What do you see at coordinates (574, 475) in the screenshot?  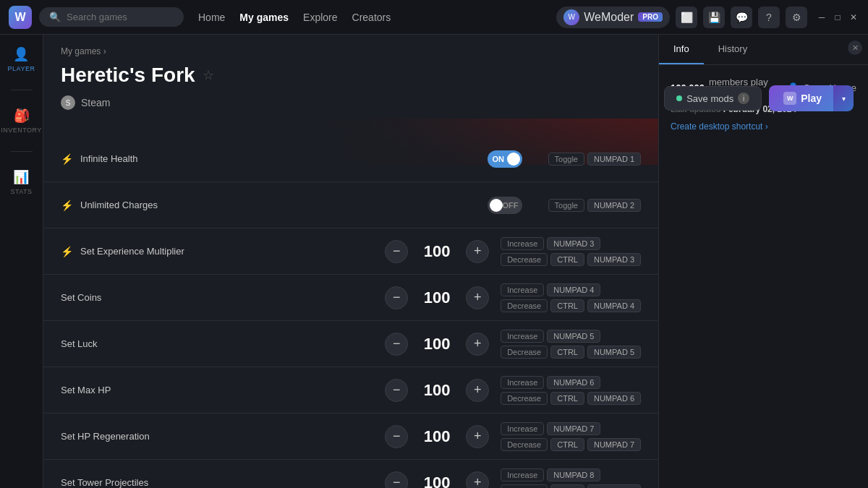 I see `hotkey-key-7-0: NUMPAD 8` at bounding box center [574, 475].